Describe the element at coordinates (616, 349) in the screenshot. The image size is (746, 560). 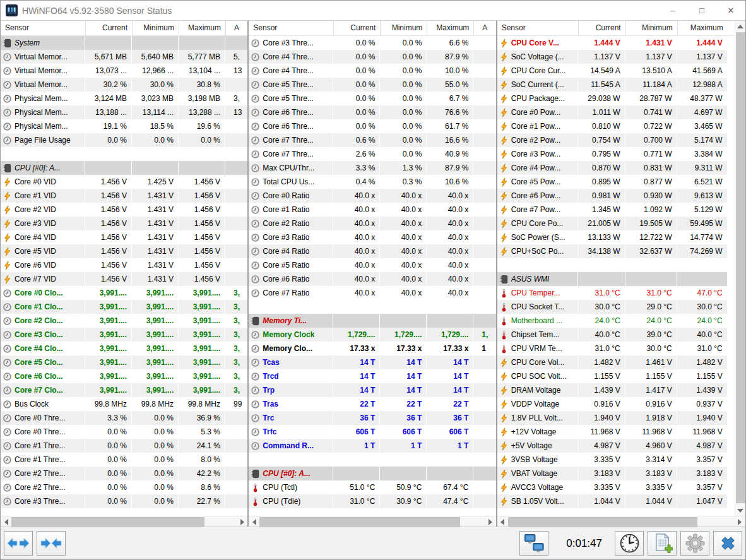
I see `sensor-row: CPU VRM Te...31.0 °C30.0 °C31.0 °C` at that location.